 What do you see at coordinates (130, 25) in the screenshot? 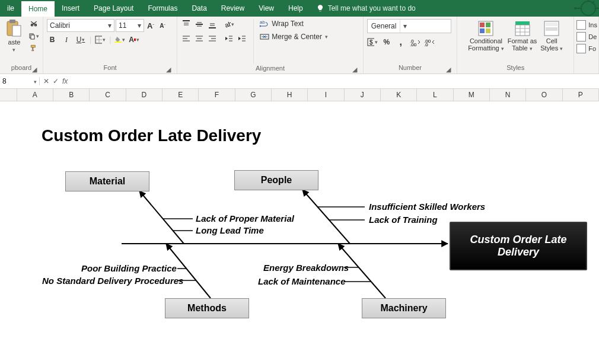
I see `font-size-combo: 11▾` at bounding box center [130, 25].